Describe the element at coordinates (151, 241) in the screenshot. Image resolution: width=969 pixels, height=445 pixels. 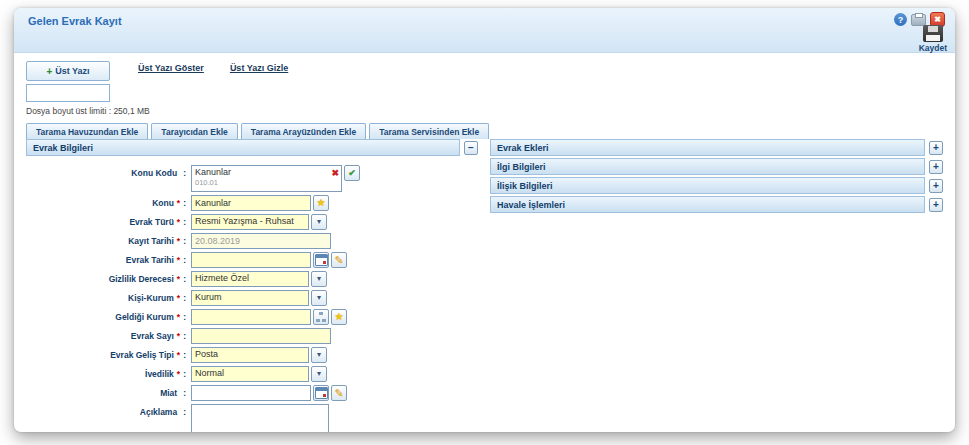
I see `label-text: Kayıt Tarihi` at that location.